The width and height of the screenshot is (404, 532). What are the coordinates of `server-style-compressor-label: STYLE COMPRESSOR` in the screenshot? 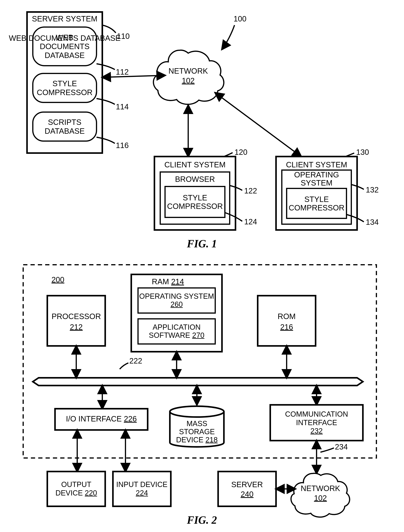 It's located at (64, 88).